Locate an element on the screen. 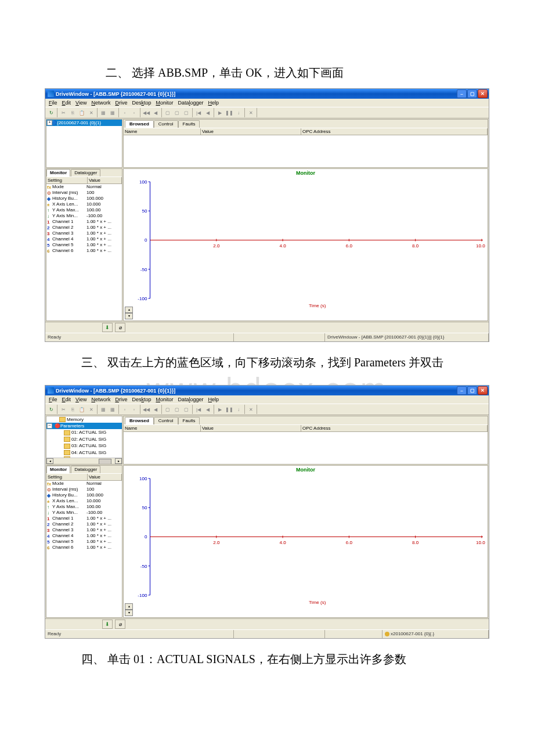 Image resolution: width=534 pixels, height=756 pixels. tree-item: 03: ACTUAL SIG is located at coordinates (84, 446).